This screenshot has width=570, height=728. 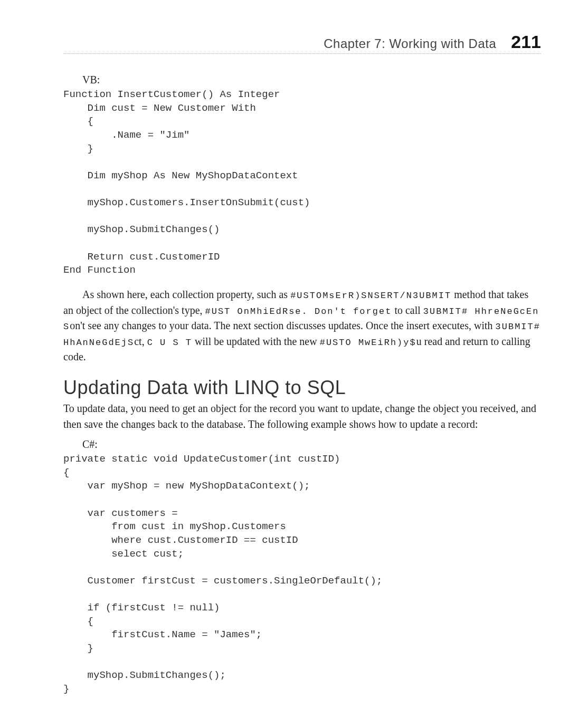 What do you see at coordinates (311, 444) in the screenshot?
I see `csharp-label: C#:` at bounding box center [311, 444].